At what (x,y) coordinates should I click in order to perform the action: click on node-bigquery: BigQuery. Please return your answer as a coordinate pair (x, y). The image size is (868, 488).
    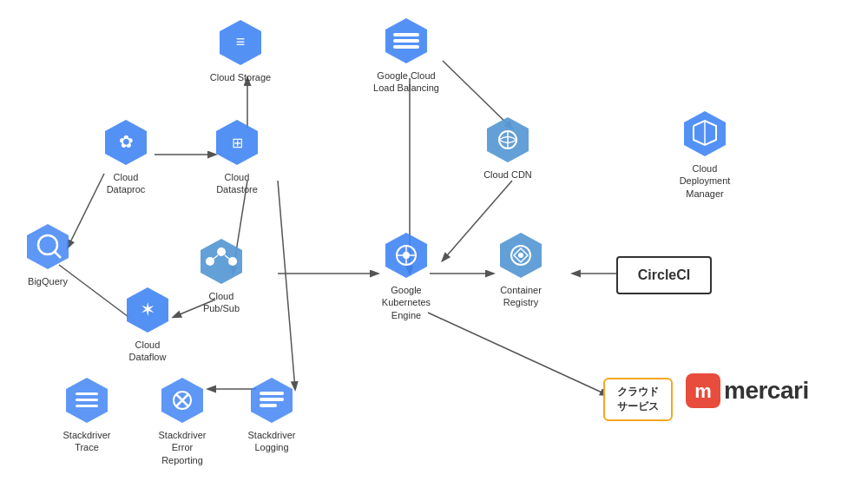
    Looking at the image, I should click on (48, 254).